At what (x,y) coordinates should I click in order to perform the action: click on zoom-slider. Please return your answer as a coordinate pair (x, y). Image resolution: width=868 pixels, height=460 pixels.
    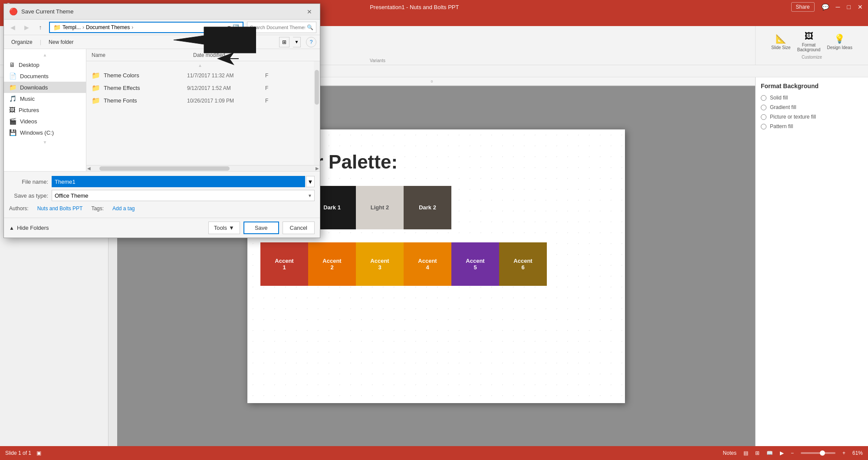
    Looking at the image, I should click on (818, 453).